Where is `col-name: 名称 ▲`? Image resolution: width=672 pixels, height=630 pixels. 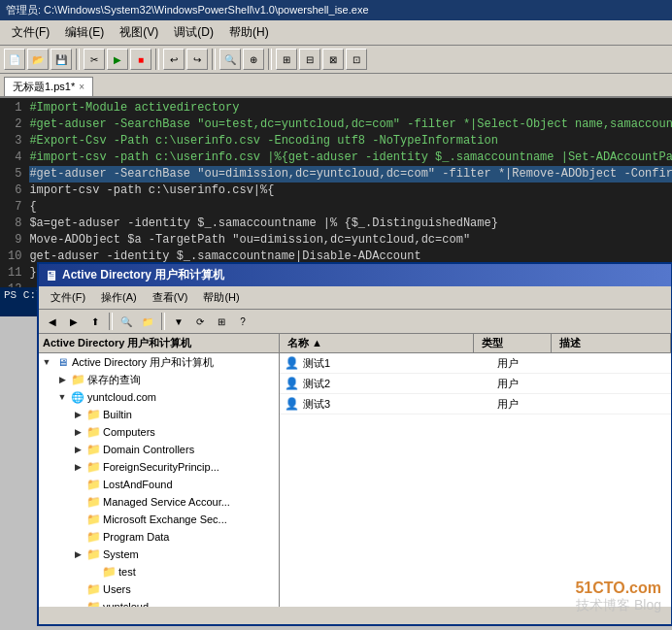
col-name: 名称 ▲ is located at coordinates (377, 344).